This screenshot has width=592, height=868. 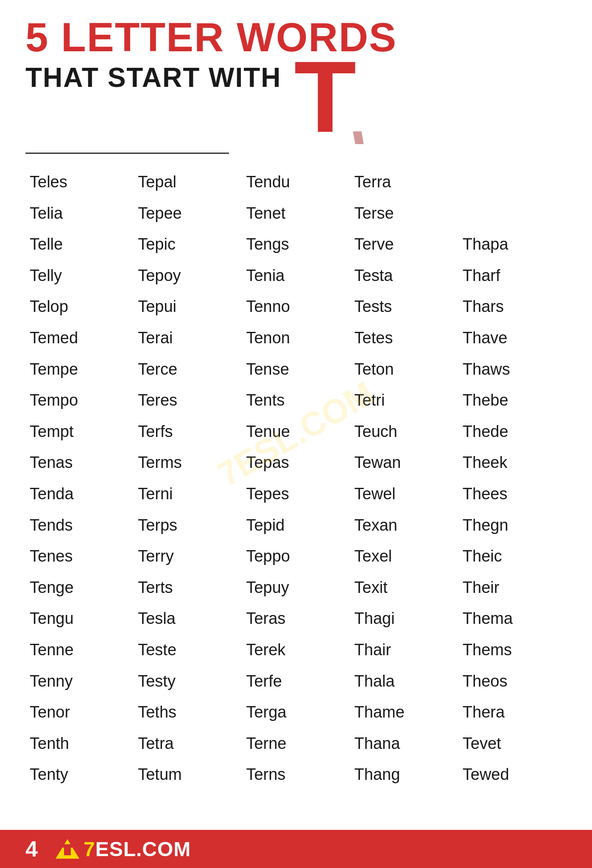 What do you see at coordinates (296, 432) in the screenshot?
I see `list-item: Tenue` at bounding box center [296, 432].